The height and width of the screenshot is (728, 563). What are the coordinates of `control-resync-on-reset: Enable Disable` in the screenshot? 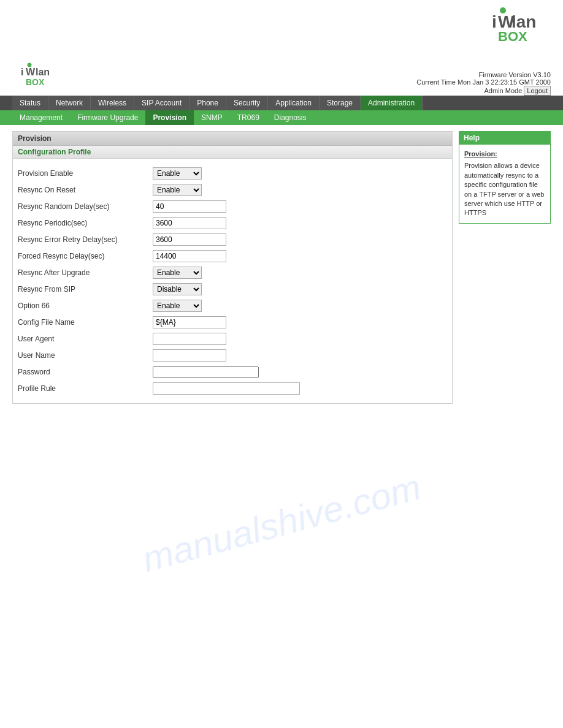 It's located at (177, 190).